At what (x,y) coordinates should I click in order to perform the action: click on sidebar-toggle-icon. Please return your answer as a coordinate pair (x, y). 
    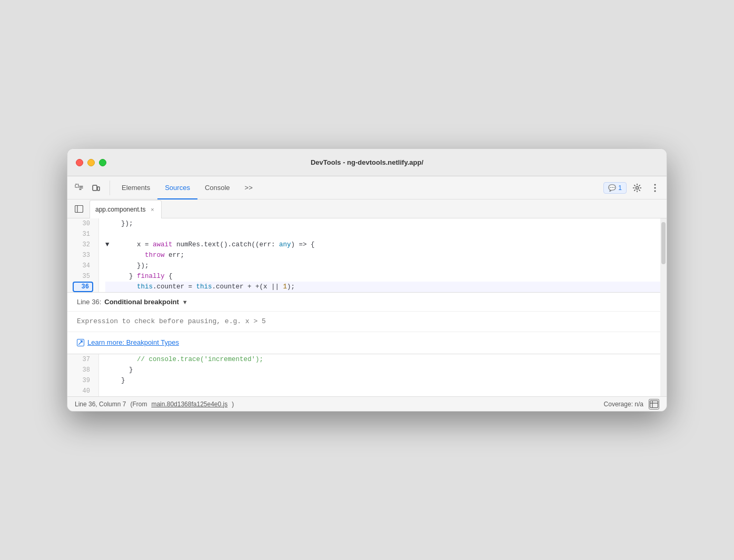
    Looking at the image, I should click on (79, 209).